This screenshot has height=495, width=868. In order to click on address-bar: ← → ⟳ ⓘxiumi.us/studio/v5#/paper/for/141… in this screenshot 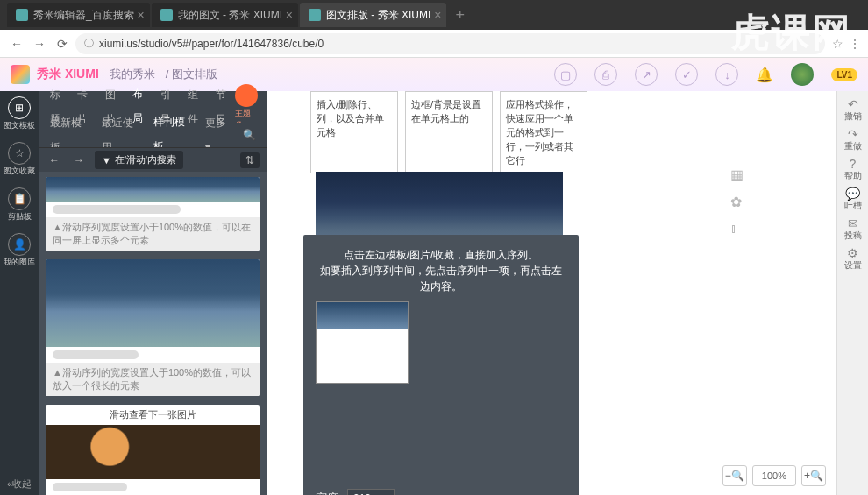, I will do `click(434, 44)`.